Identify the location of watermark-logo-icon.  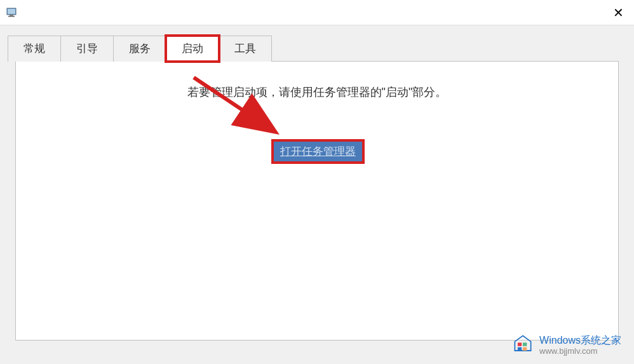
(523, 345).